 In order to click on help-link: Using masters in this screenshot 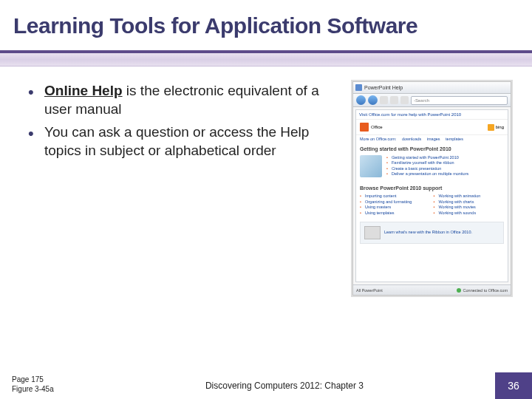, I will do `click(395, 208)`.